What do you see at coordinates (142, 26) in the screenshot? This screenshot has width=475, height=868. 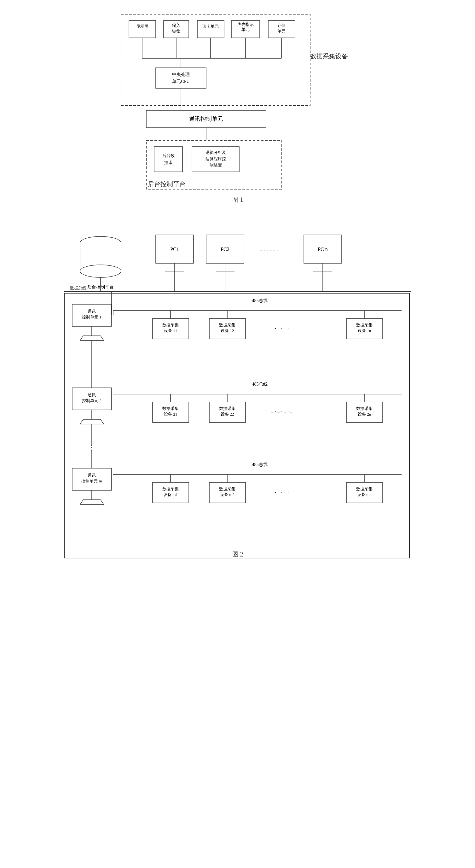 I see `block-display: 显示屏` at bounding box center [142, 26].